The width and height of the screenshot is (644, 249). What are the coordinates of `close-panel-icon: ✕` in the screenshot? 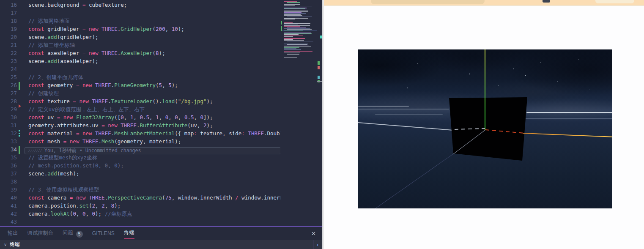 It's located at (314, 233).